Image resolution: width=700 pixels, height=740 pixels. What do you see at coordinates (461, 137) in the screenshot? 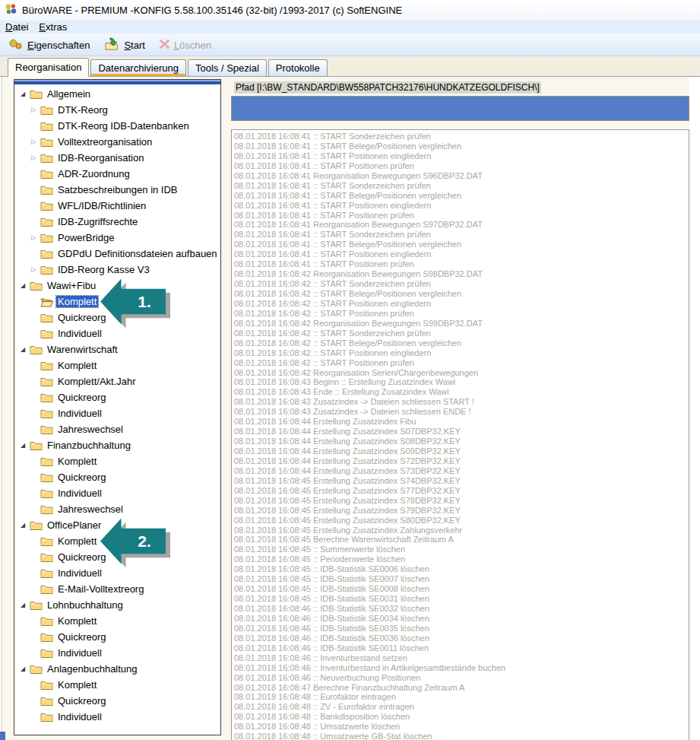
I see `log-line: 08.01.2018 16:08:41 :: START Sonderzeich…` at bounding box center [461, 137].